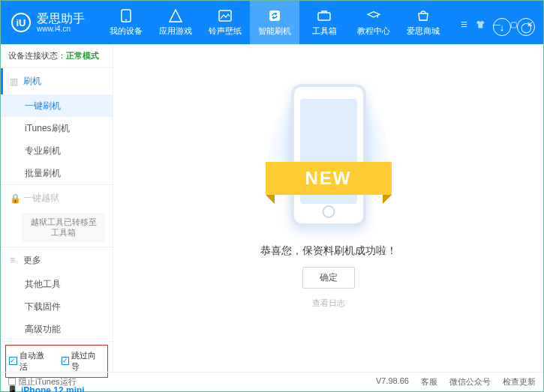 The height and width of the screenshot is (392, 544). I want to click on nav-label: 爱思商城, so click(423, 31).